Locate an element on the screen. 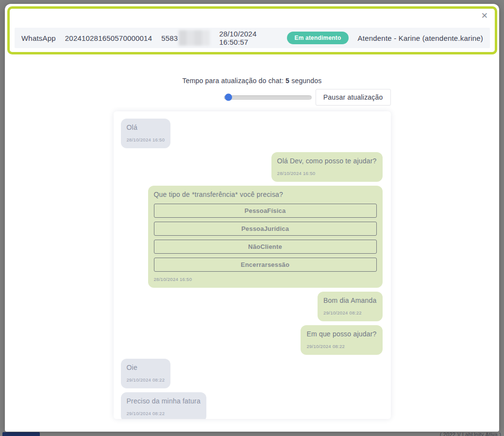 This screenshot has height=436, width=504. refresh-interval-slider is located at coordinates (268, 97).